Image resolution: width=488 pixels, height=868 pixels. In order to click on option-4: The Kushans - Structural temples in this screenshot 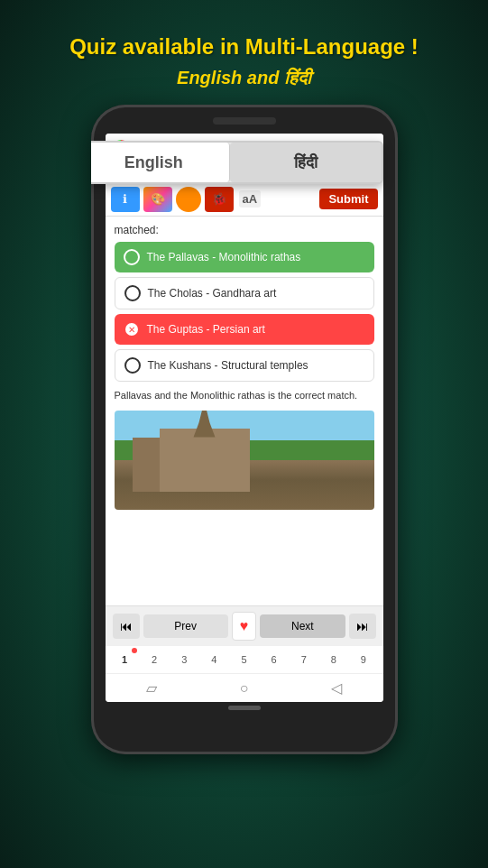, I will do `click(244, 365)`.